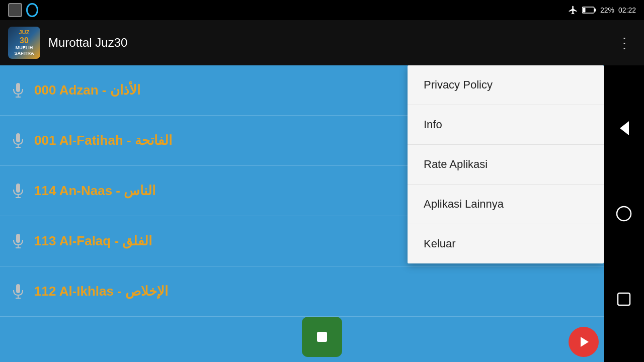 The width and height of the screenshot is (644, 362). What do you see at coordinates (624, 128) in the screenshot?
I see `back-icon` at bounding box center [624, 128].